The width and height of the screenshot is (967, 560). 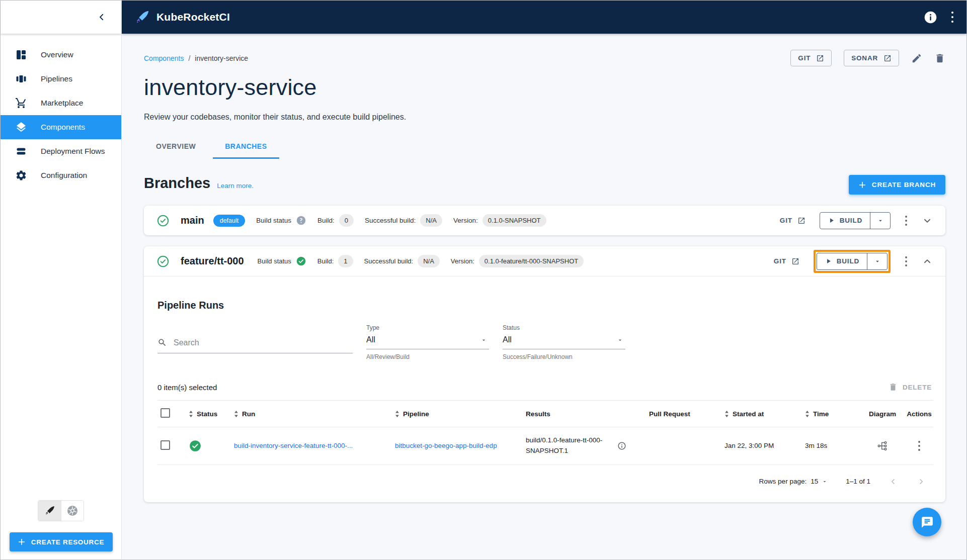 I want to click on learn-more-link: Learn more., so click(x=235, y=186).